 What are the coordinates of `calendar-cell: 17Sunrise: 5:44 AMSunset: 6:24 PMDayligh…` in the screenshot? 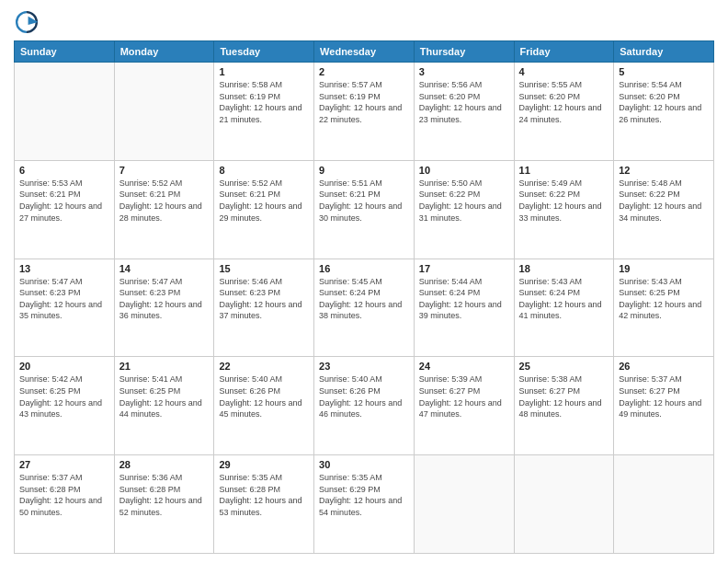 It's located at (463, 307).